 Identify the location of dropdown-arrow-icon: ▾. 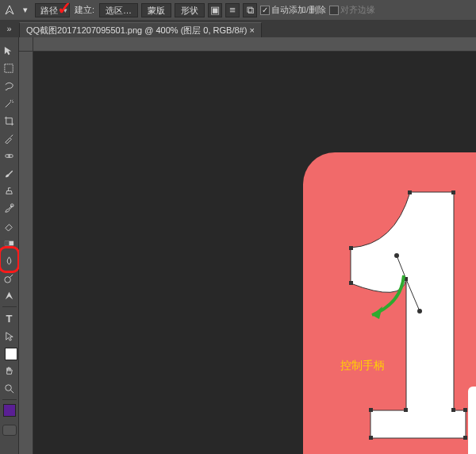
(25, 10).